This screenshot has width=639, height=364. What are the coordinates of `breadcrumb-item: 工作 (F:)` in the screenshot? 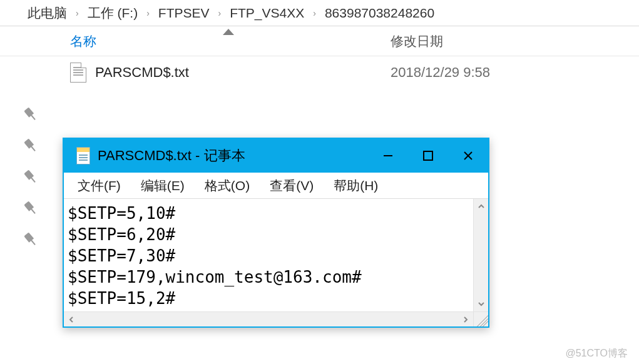 It's located at (113, 13).